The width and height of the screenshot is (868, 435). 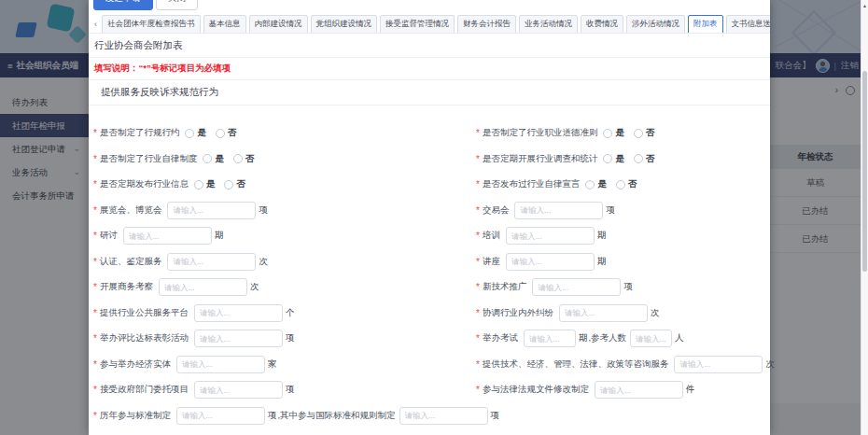 I want to click on tab-基本信息: 基本信息, so click(x=225, y=24).